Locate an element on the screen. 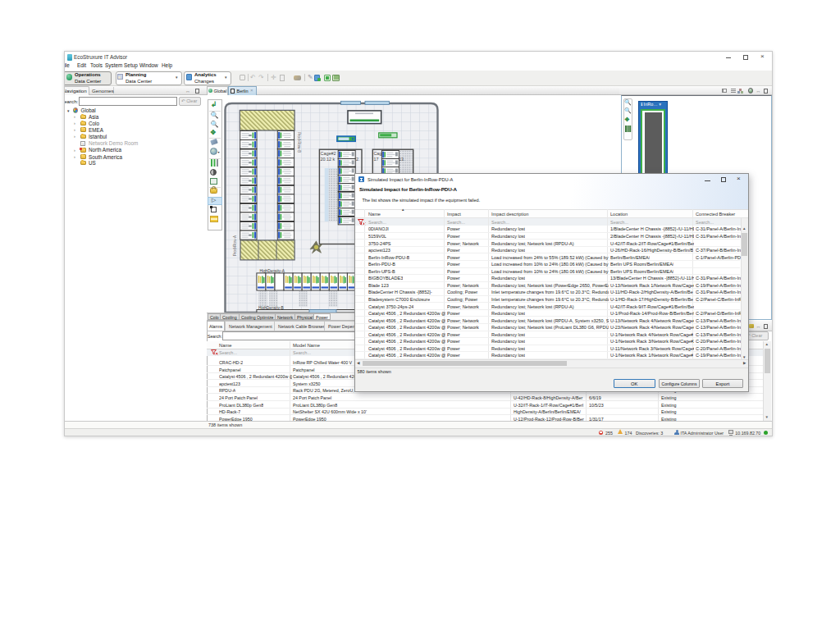 This screenshot has width=840, height=630. svg-text: 17 is located at coordinates (376, 159).